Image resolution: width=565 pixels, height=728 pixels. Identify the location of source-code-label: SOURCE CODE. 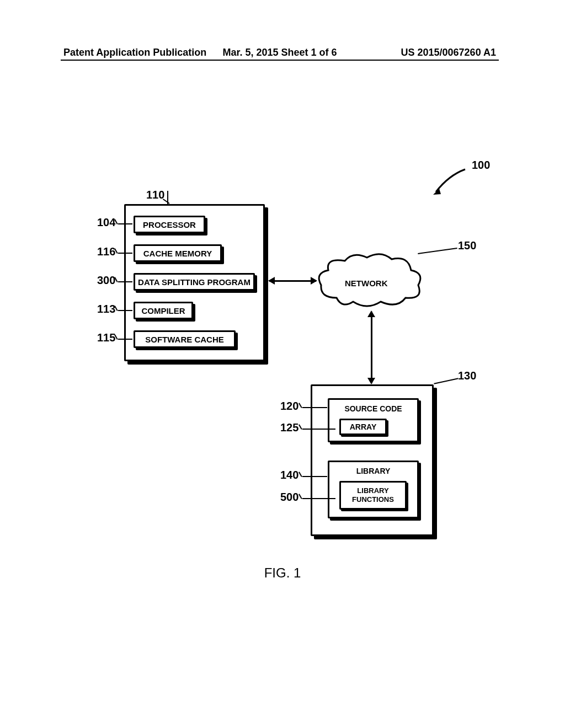
(373, 409).